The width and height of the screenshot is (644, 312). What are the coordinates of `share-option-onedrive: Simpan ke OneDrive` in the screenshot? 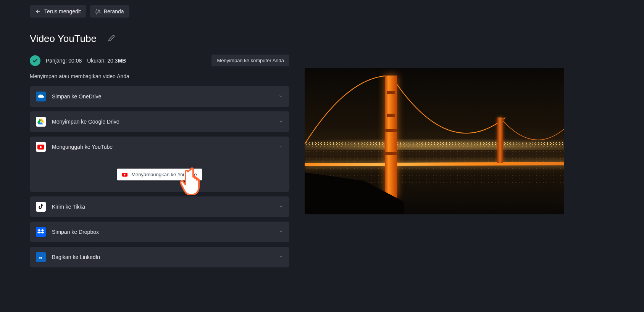 It's located at (160, 96).